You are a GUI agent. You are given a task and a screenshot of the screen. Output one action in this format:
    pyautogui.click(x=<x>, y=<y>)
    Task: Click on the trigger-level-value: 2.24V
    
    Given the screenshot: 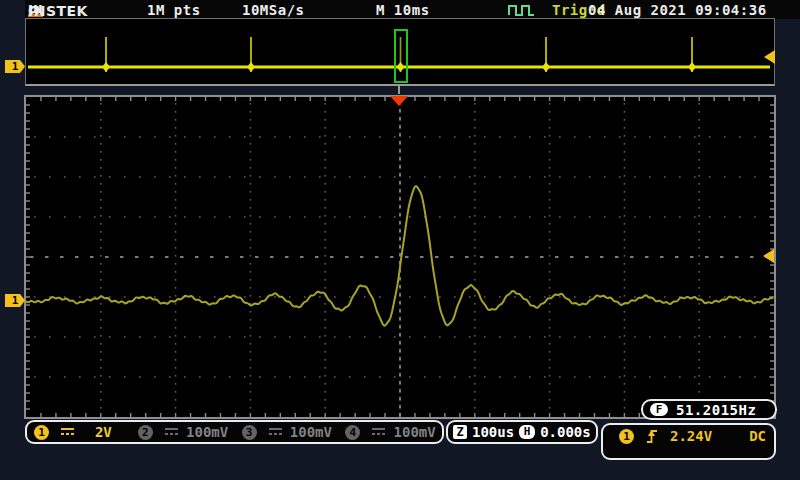 What is the action you would take?
    pyautogui.click(x=691, y=436)
    